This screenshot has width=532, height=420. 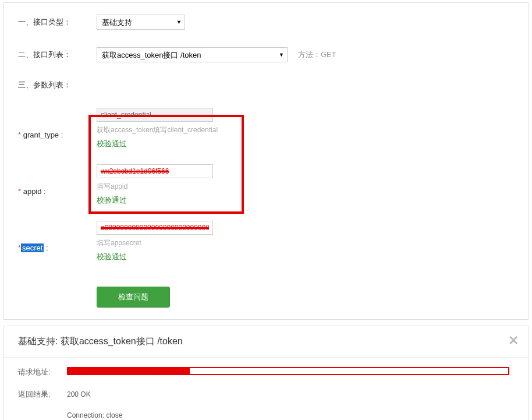 What do you see at coordinates (57, 191) in the screenshot?
I see `label-appid: appid :` at bounding box center [57, 191].